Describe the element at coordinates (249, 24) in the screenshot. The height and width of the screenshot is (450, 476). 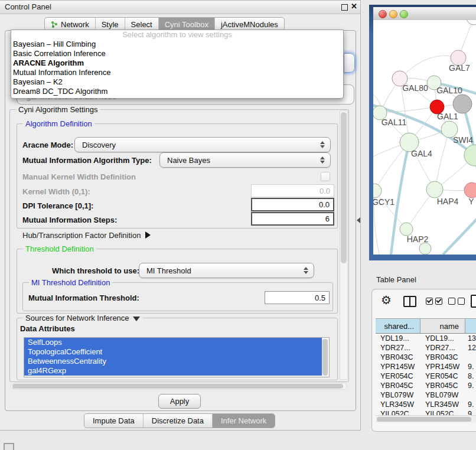
I see `tab-jactivemnodules: jActiveMNodules` at that location.